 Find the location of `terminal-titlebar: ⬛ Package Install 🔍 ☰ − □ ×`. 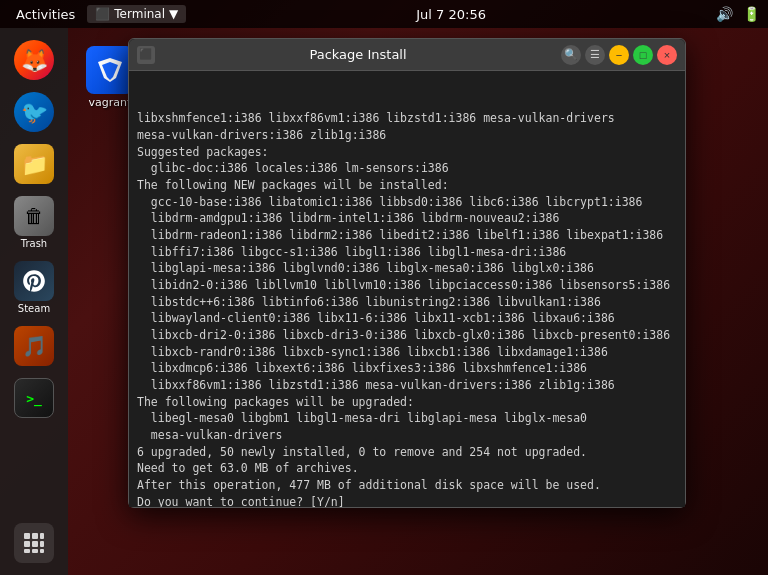

terminal-titlebar: ⬛ Package Install 🔍 ☰ − □ × is located at coordinates (407, 55).